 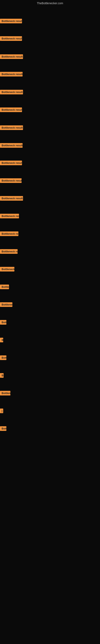 I want to click on bottleneck-result-badge: Bottleneck, so click(x=7, y=269).